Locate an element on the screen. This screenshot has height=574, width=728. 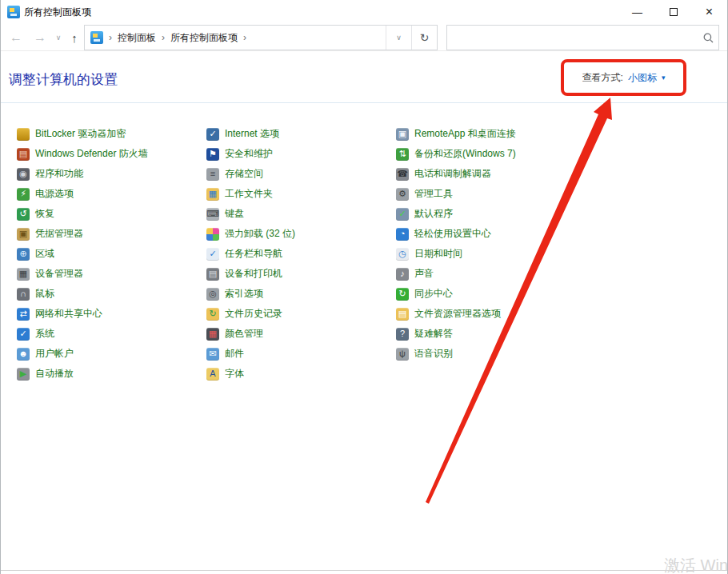
minimize-button: — is located at coordinates (637, 12).